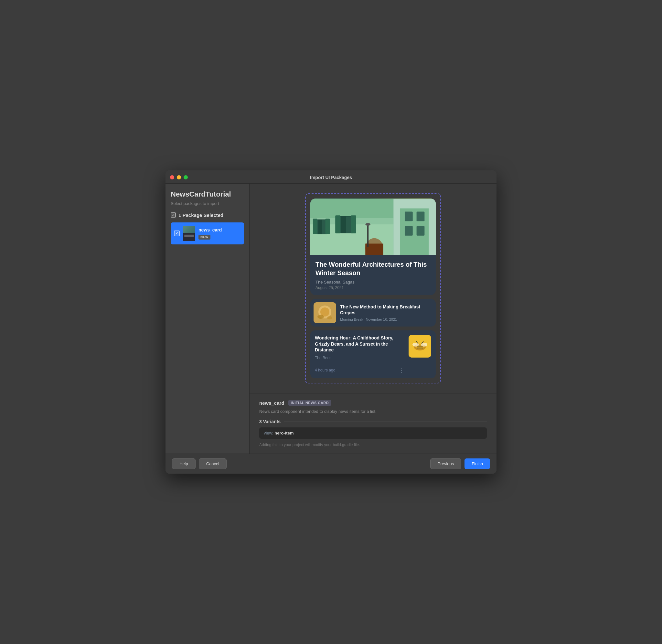 The width and height of the screenshot is (662, 644). I want to click on variants-label: 3 Variants, so click(373, 421).